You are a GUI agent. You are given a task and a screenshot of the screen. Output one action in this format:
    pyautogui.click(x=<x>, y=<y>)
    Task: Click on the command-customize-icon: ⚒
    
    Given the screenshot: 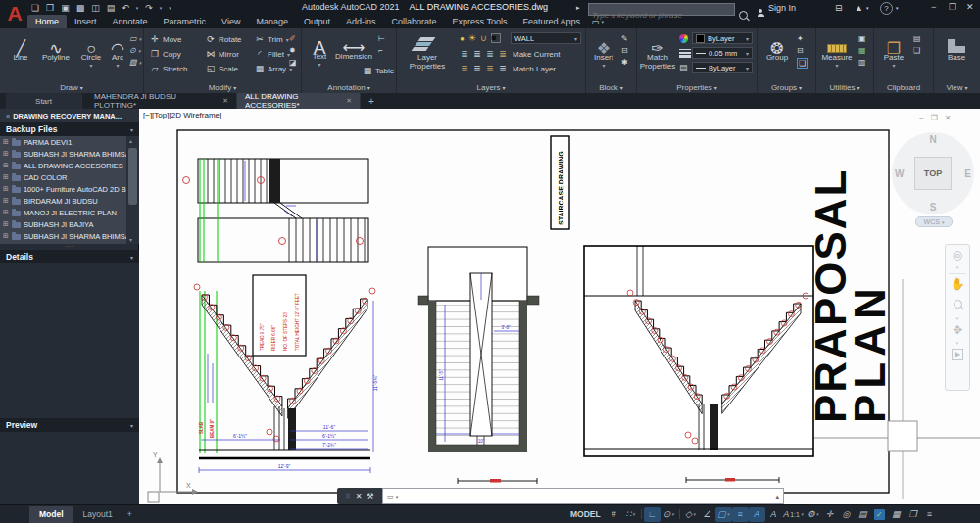 What is the action you would take?
    pyautogui.click(x=370, y=496)
    